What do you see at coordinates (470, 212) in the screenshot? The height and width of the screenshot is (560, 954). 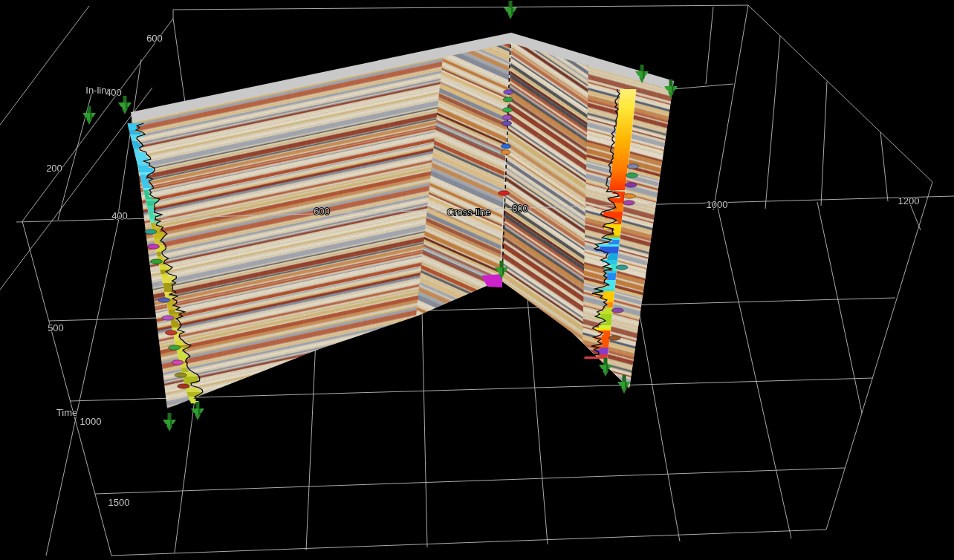 I see `axis-label-crossline: Cross-line` at bounding box center [470, 212].